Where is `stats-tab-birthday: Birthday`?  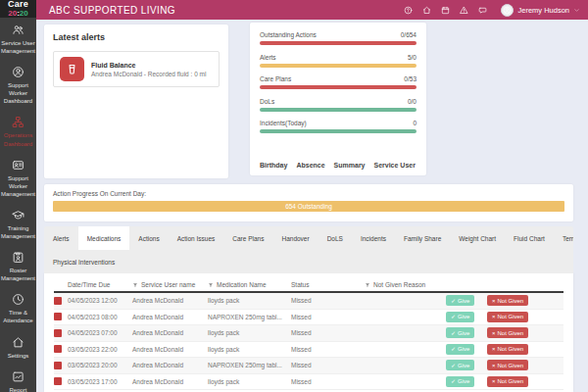
stats-tab-birthday: Birthday is located at coordinates (273, 165).